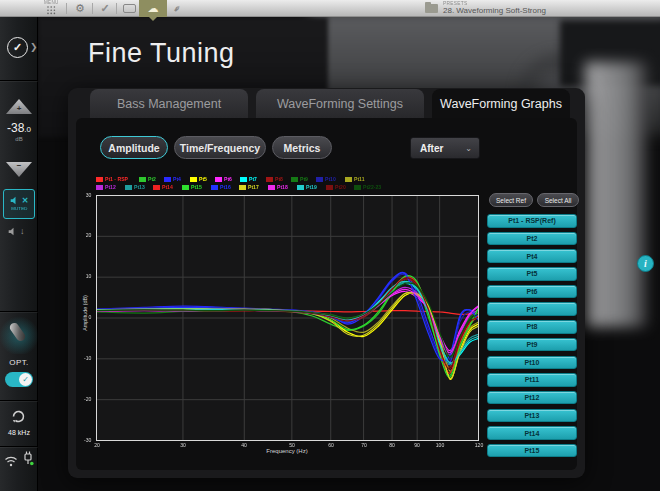  I want to click on legend-label: Pt9, so click(304, 178).